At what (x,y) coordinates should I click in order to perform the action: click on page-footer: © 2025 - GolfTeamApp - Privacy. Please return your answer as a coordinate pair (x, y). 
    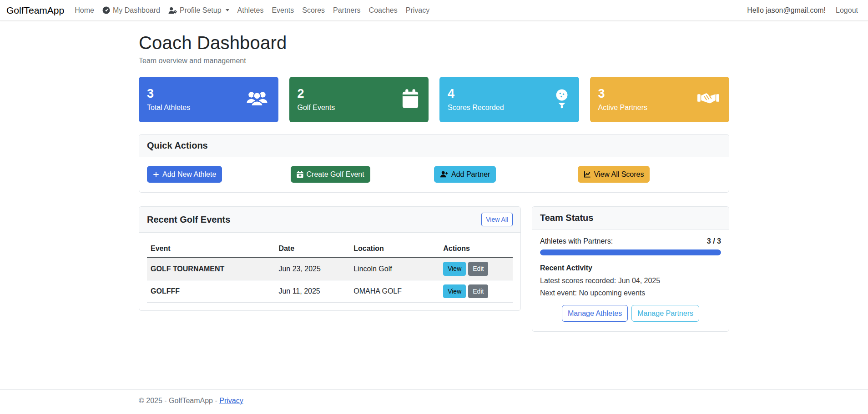
    Looking at the image, I should click on (434, 402).